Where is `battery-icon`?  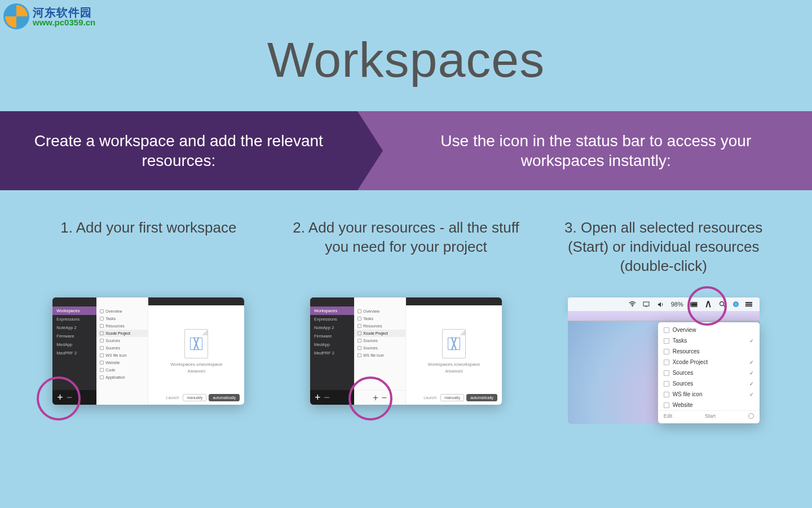 battery-icon is located at coordinates (694, 305).